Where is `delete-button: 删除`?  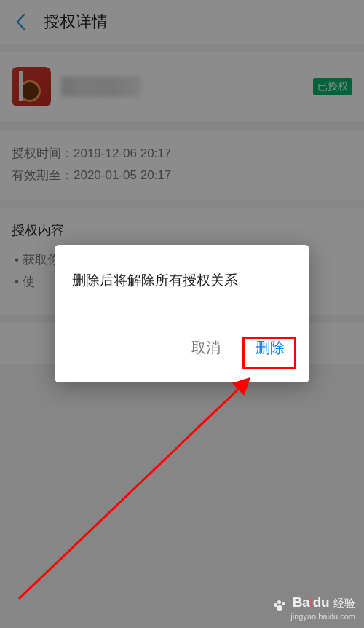
delete-button: 删除 is located at coordinates (270, 348).